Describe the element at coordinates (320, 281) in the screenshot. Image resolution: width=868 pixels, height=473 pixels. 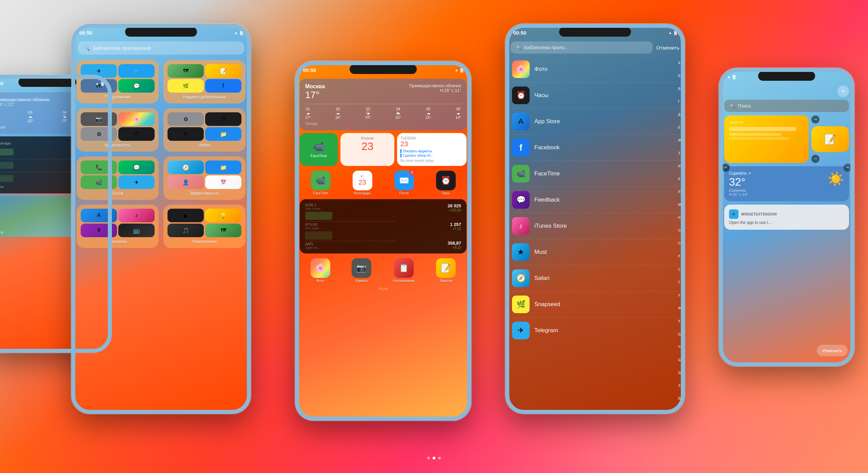
I see `phone-3-photos-label: Фото` at that location.